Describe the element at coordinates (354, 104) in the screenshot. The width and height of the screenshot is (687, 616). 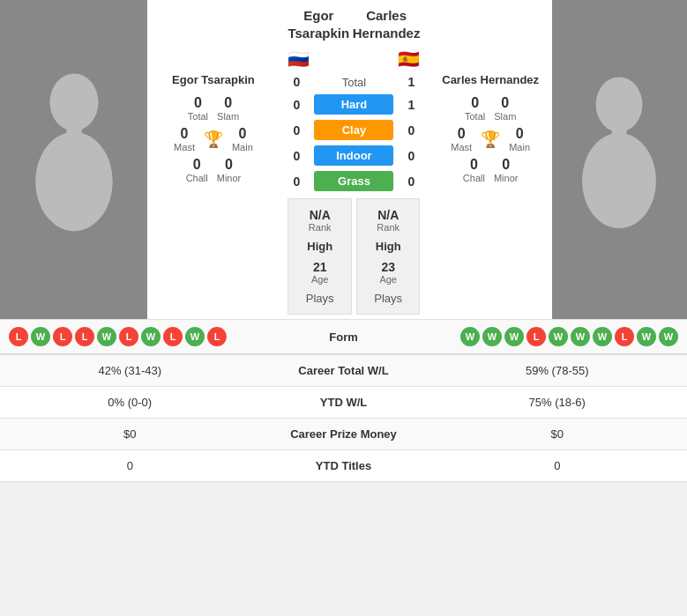
I see `hard-badge: Hard` at that location.